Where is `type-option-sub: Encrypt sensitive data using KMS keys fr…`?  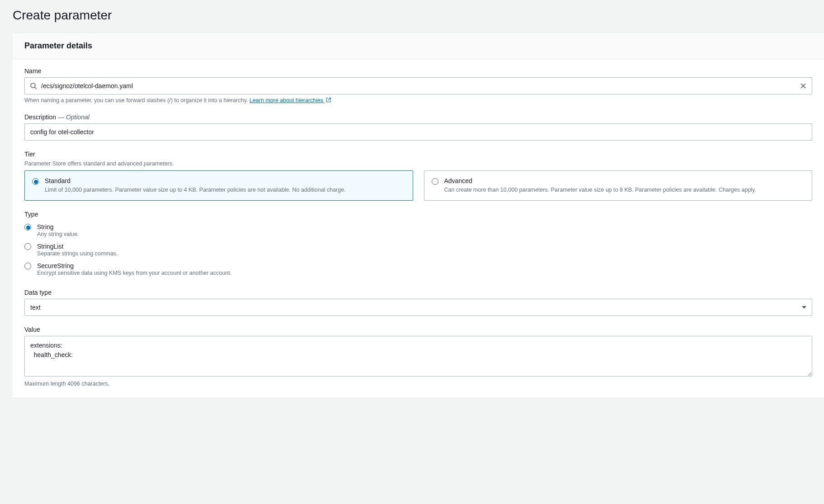
type-option-sub: Encrypt sensitive data using KMS keys fr… is located at coordinates (425, 273).